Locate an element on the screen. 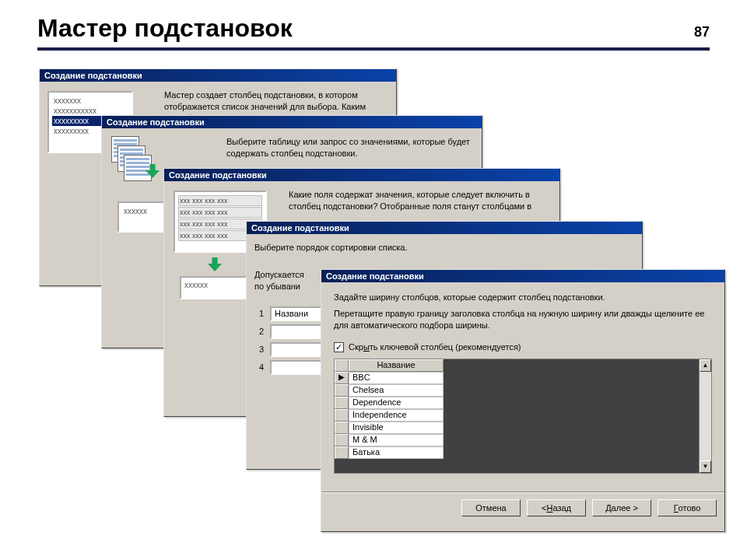 This screenshot has width=747, height=560. page-number: 87 is located at coordinates (702, 33).